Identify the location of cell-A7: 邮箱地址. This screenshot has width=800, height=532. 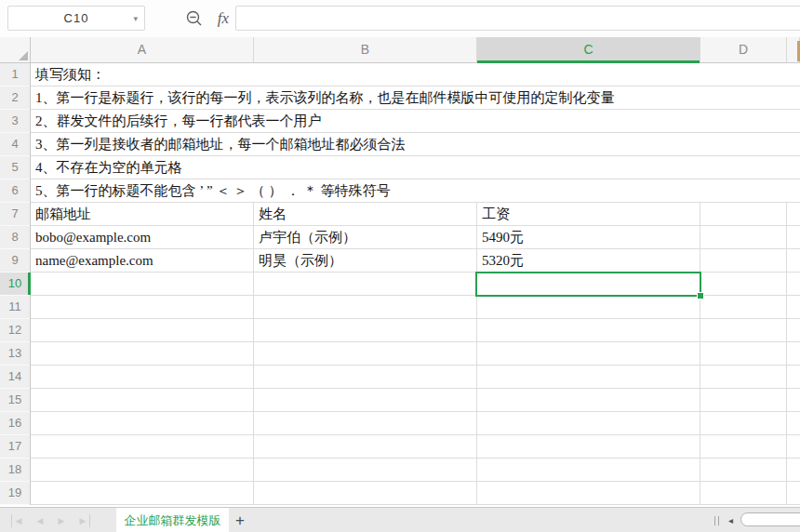
(63, 214).